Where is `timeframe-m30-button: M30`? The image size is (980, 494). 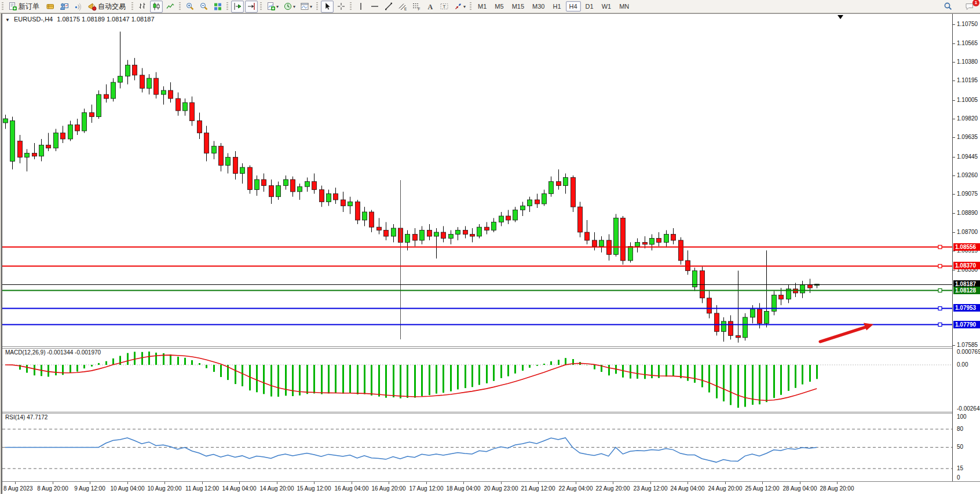 timeframe-m30-button: M30 is located at coordinates (539, 6).